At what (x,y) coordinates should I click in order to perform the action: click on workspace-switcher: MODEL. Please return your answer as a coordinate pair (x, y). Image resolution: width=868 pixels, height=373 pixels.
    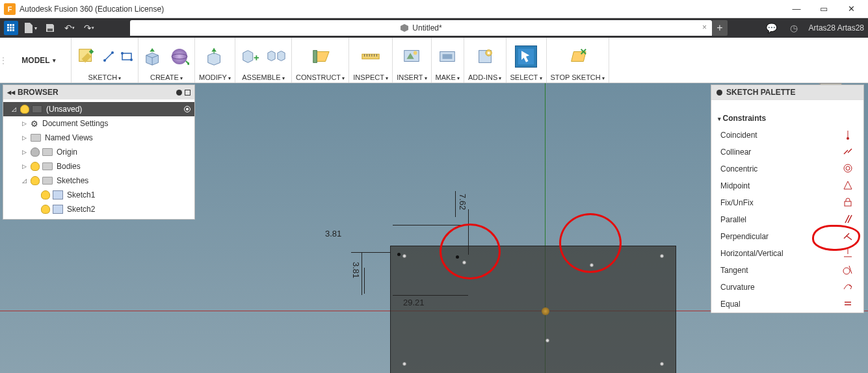
    Looking at the image, I should click on (39, 60).